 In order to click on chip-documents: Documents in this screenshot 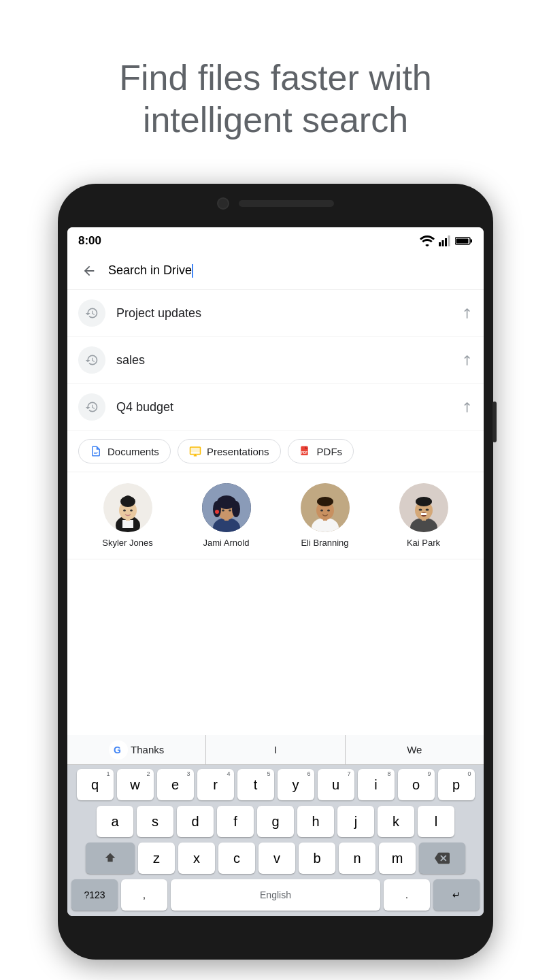, I will do `click(124, 451)`.